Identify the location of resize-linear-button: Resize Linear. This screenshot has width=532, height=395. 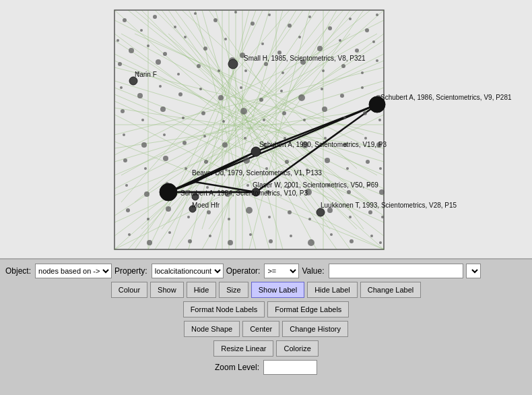
(244, 348).